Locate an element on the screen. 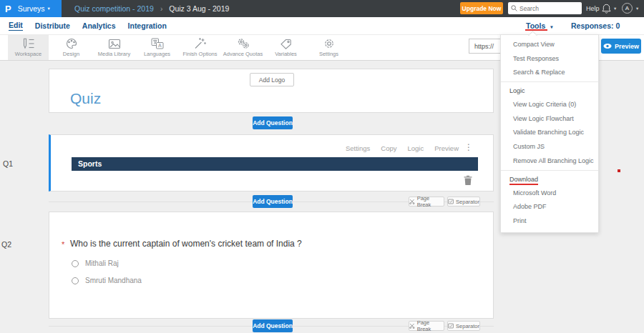  answer-option-row: Mithali Raj is located at coordinates (95, 263).